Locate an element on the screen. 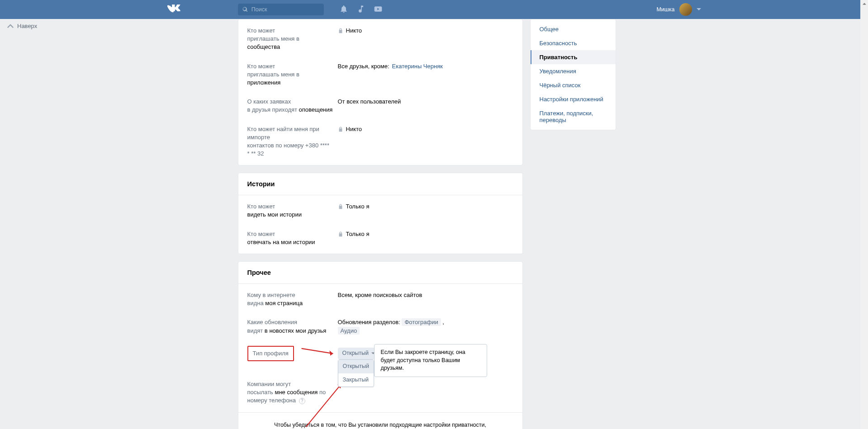 Image resolution: width=868 pixels, height=429 pixels. settings-sidebar: Общее Безопасность Приватность Уведомлен… is located at coordinates (573, 75).